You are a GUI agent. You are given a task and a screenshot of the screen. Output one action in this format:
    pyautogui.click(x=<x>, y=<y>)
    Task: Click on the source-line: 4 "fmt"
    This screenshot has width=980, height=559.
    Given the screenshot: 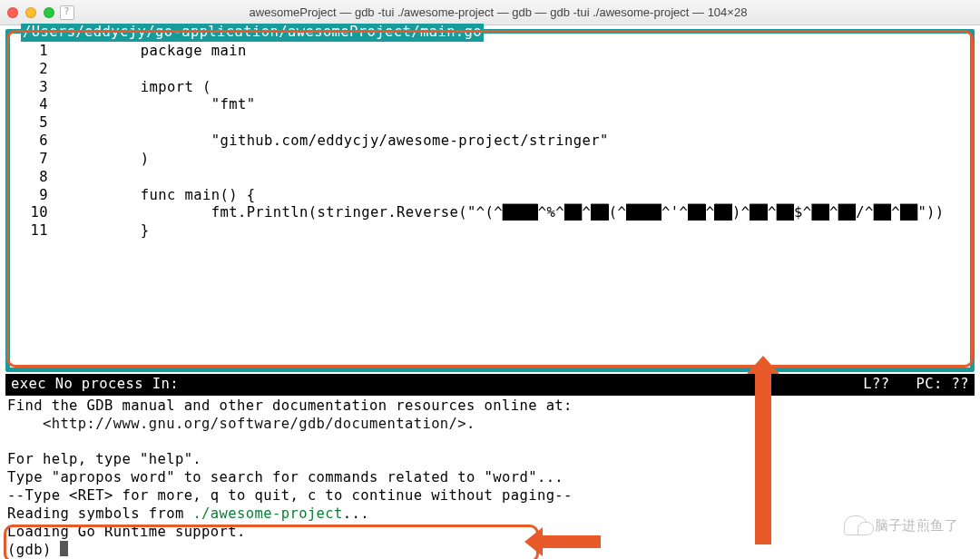 What is the action you would take?
    pyautogui.click(x=490, y=105)
    